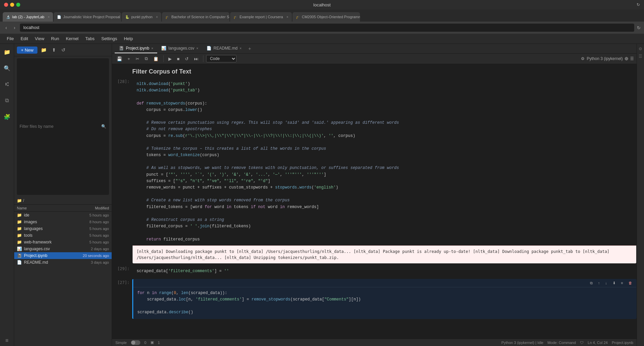 The height and width of the screenshot is (346, 644). What do you see at coordinates (63, 229) in the screenshot?
I see `file-item-languages: 📁languages5 hours ago` at bounding box center [63, 229].